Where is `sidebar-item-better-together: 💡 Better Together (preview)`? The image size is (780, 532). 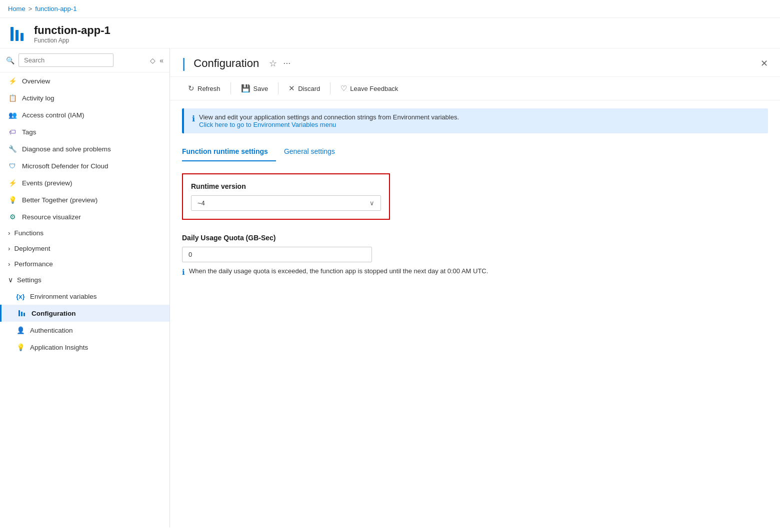
sidebar-item-better-together: 💡 Better Together (preview) is located at coordinates (85, 200).